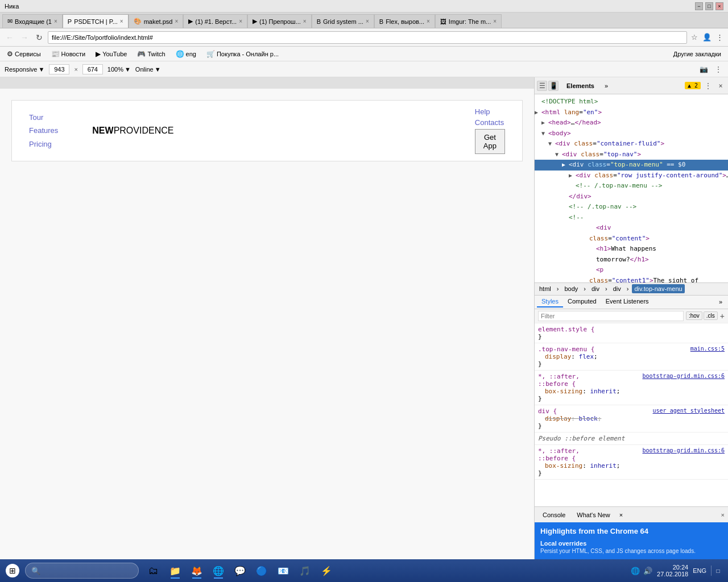 The height and width of the screenshot is (582, 728). Describe the element at coordinates (635, 571) in the screenshot. I see `network-icon: 🌐` at that location.